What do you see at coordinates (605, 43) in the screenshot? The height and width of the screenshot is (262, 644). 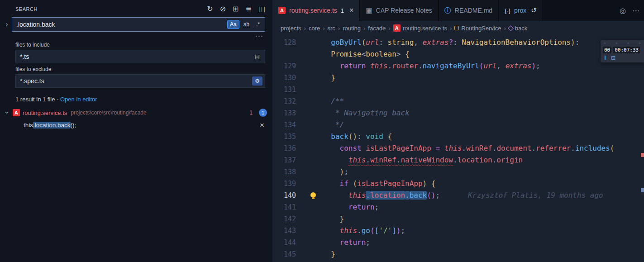 I see `recorder-tool-icon-1: ▫` at bounding box center [605, 43].